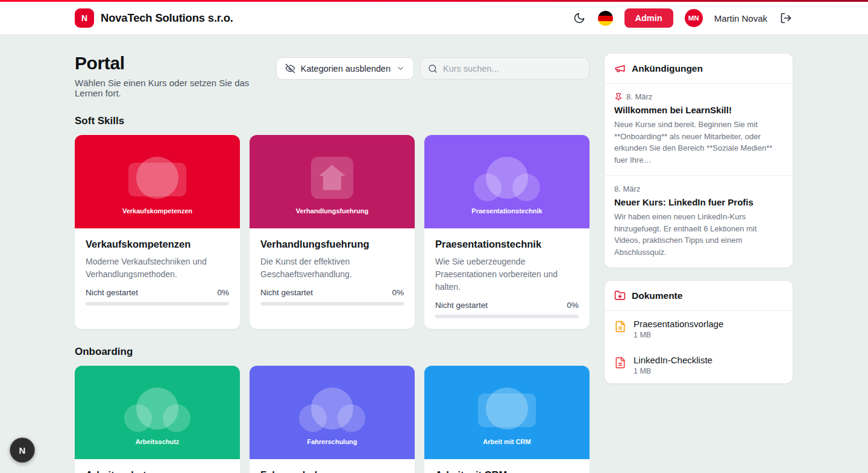 Image resolution: width=868 pixels, height=473 pixels. Describe the element at coordinates (507, 419) in the screenshot. I see `course-card: Arbeit mit CRM Arbeit mit CRM So nutzen …` at that location.